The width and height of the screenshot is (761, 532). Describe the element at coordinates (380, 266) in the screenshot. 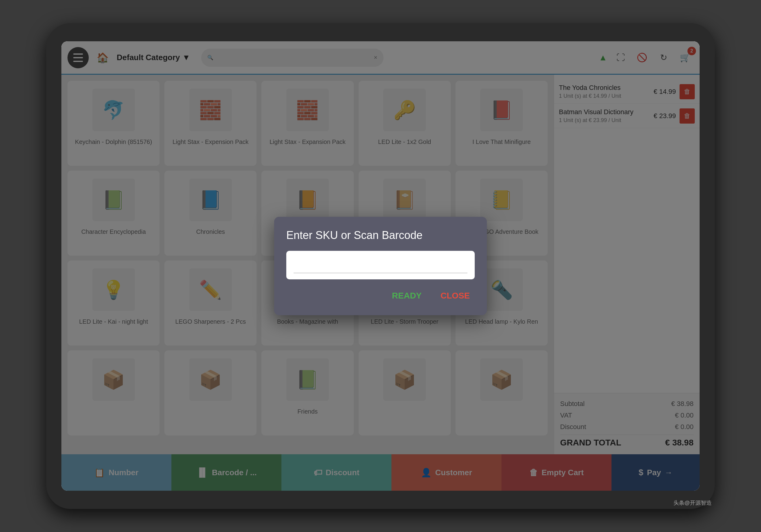

I see `barcode-modal: Enter SKU or Scan Barcode READY CLOSE` at that location.